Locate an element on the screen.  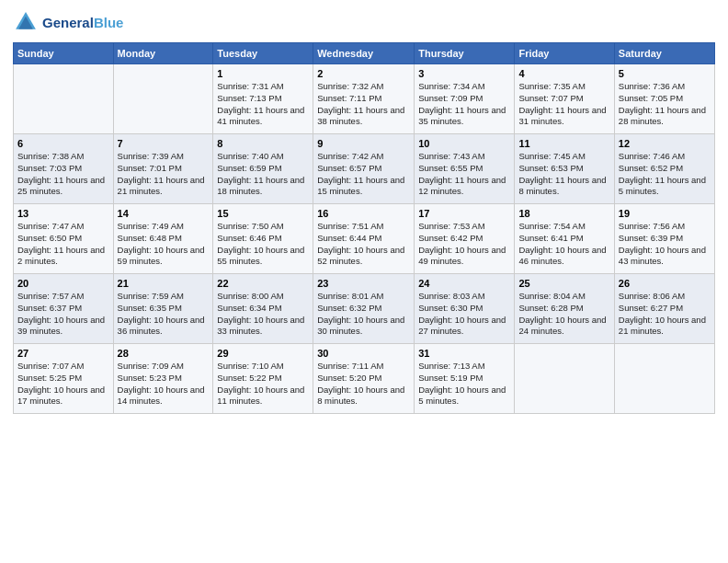
day-number: 18 is located at coordinates (564, 213).